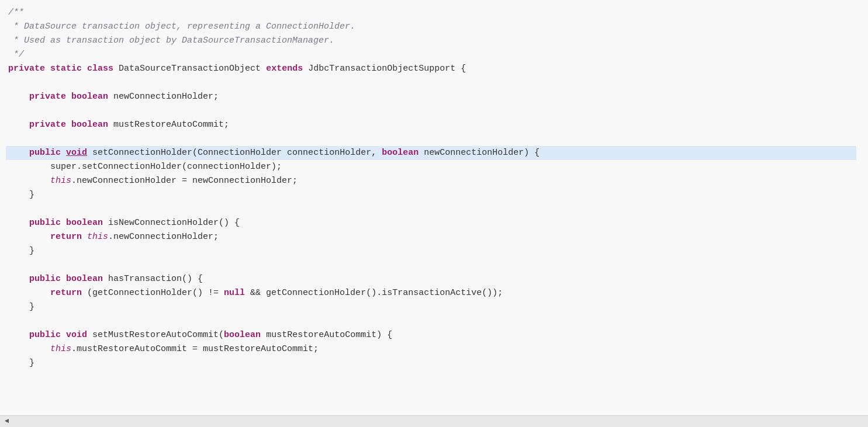  What do you see at coordinates (434, 421) in the screenshot?
I see `bottom-bar: ◄` at bounding box center [434, 421].